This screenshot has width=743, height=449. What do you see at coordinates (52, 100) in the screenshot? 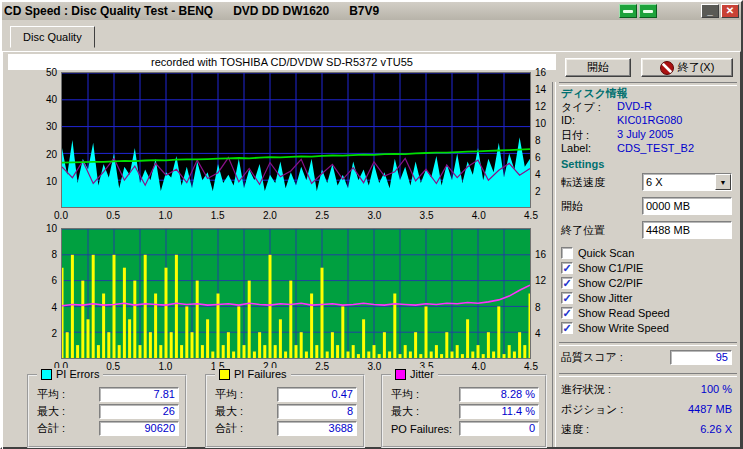
I see `y-tick-label: 40` at bounding box center [52, 100].